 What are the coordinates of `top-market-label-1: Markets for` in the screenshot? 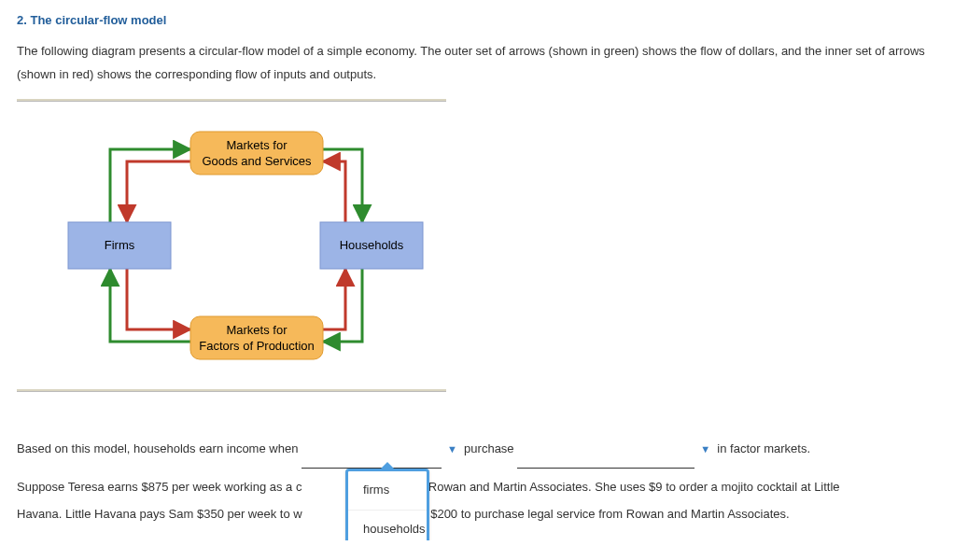 It's located at (257, 146).